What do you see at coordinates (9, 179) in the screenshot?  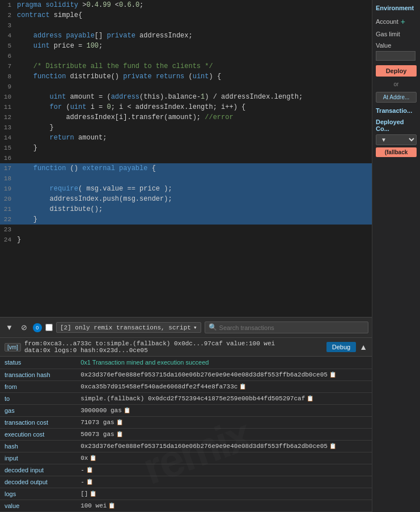 I see `line-number: 18` at bounding box center [9, 179].